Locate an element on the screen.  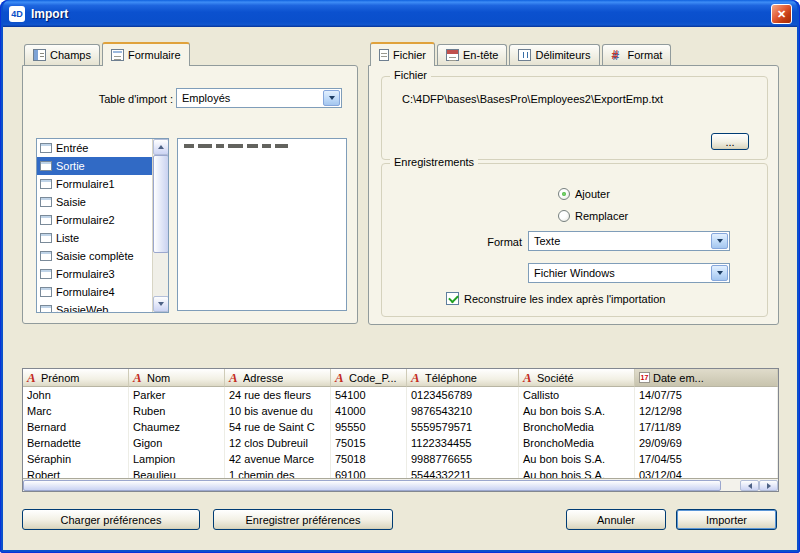
close-button: ✕ is located at coordinates (782, 14).